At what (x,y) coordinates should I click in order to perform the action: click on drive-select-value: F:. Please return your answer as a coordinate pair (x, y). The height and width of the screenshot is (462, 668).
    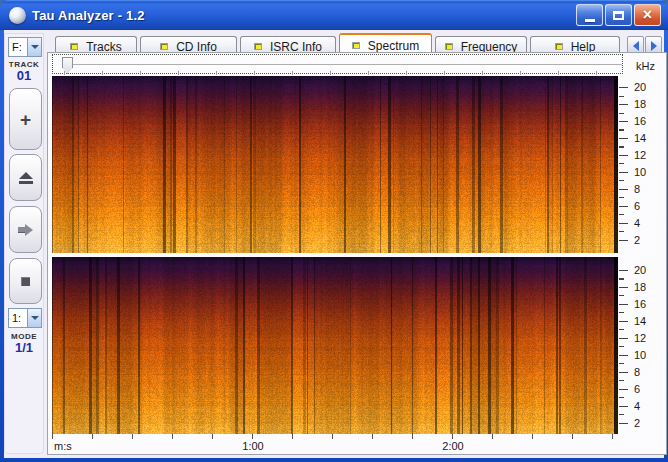
    Looking at the image, I should click on (18, 47).